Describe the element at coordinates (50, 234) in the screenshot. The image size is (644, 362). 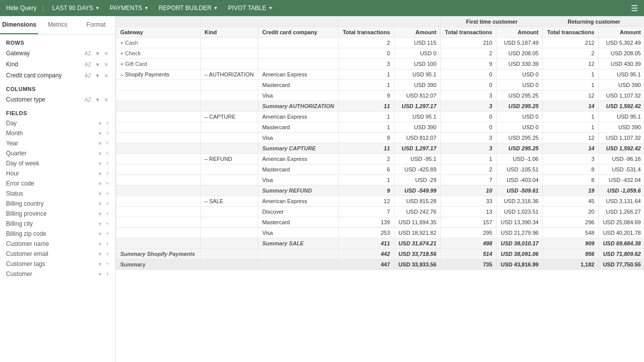
I see `field-label: Billing zip code` at that location.